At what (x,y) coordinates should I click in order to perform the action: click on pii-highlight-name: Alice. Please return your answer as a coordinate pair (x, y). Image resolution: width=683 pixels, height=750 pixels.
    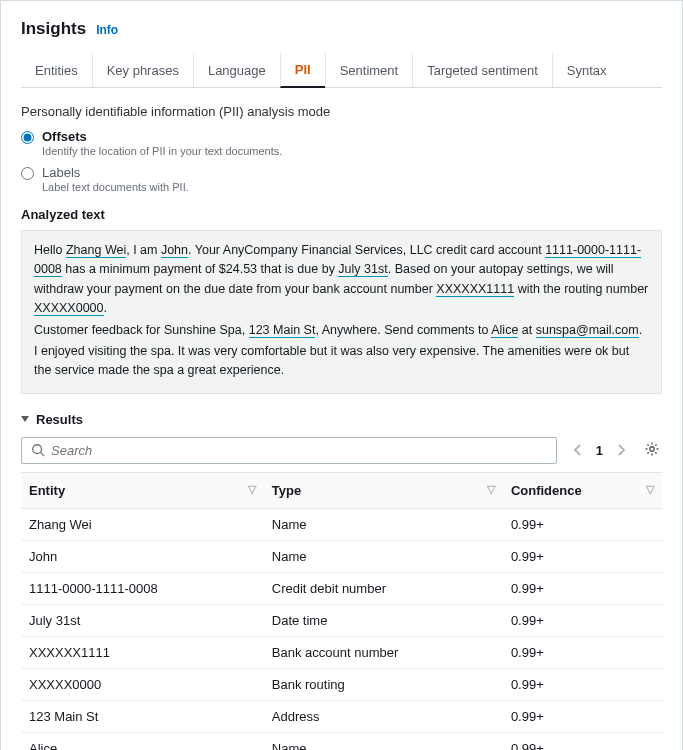
    Looking at the image, I should click on (504, 330).